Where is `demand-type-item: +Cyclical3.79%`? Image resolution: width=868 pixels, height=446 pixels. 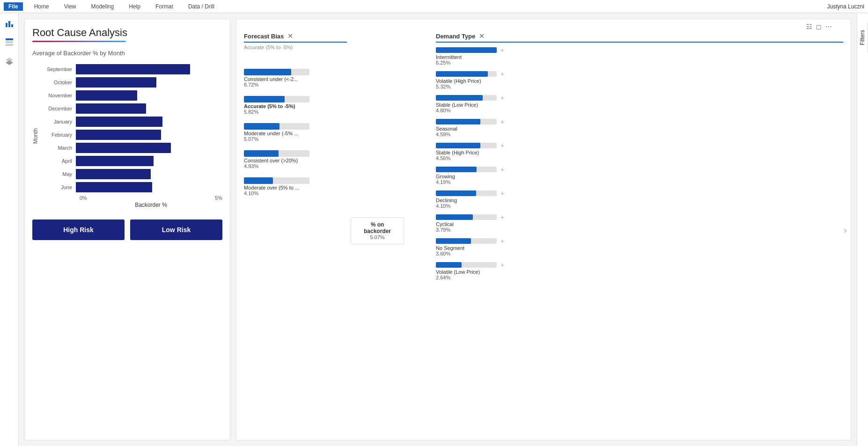 demand-type-item: +Cyclical3.79% is located at coordinates (640, 223).